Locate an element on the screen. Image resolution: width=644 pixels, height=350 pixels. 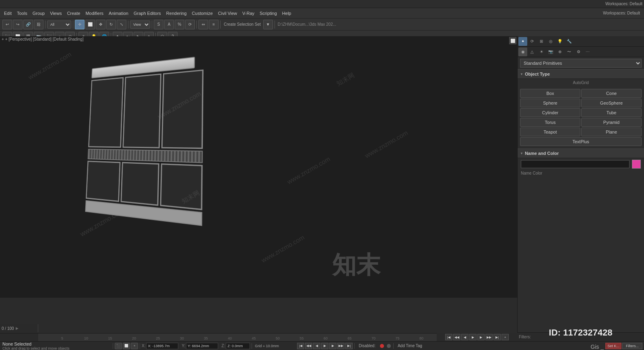
menu-edit: Edit is located at coordinates (8, 13).